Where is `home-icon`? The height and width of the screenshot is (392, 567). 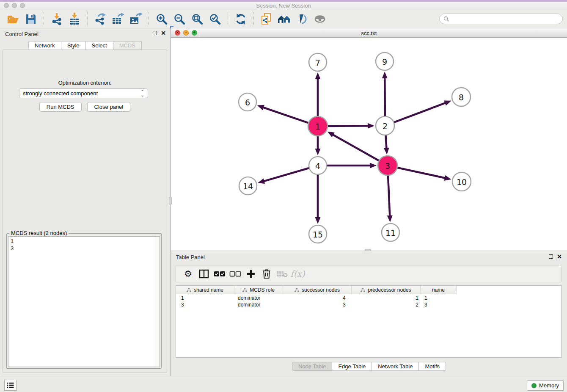
home-icon is located at coordinates (284, 19).